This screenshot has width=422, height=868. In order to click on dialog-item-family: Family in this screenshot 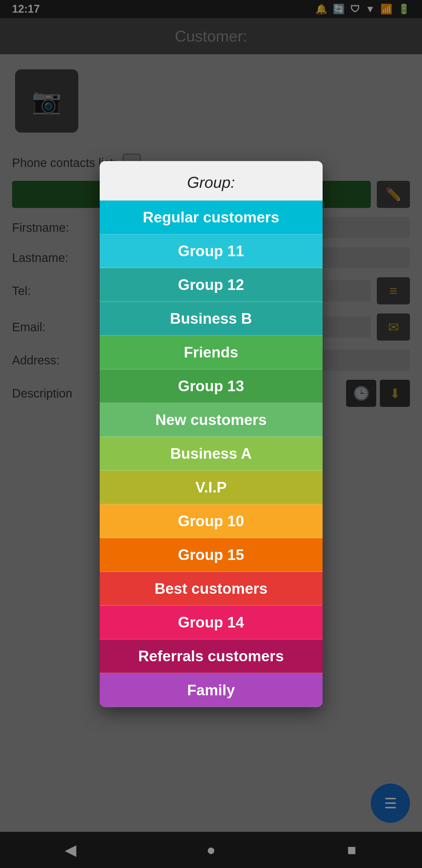, I will do `click(211, 690)`.